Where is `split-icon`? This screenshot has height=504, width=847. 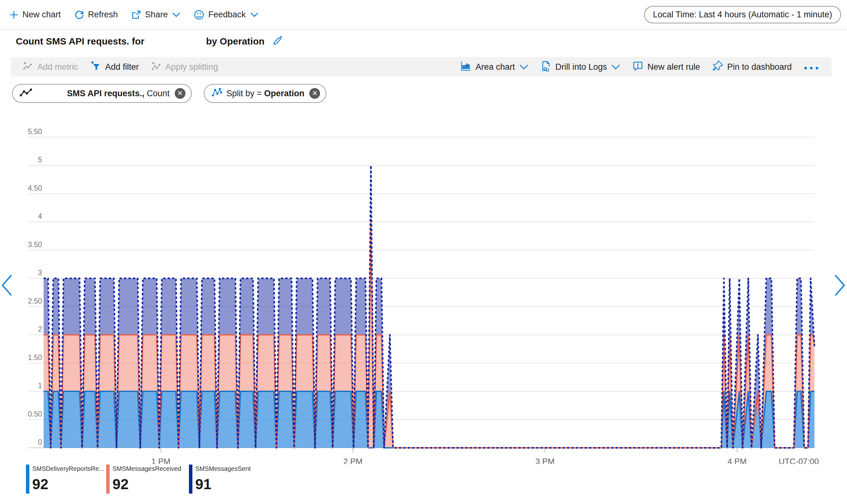 split-icon is located at coordinates (217, 94).